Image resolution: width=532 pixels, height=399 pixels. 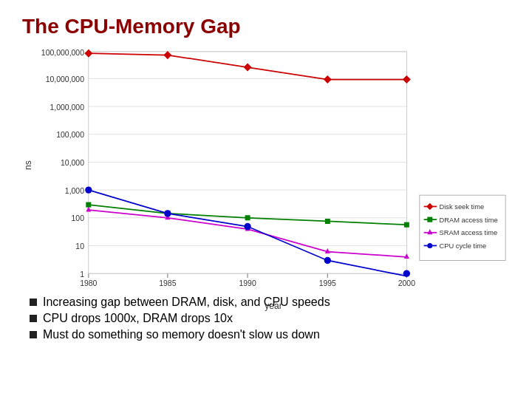 I want to click on svg-text: Disk seek time, so click(x=462, y=207).